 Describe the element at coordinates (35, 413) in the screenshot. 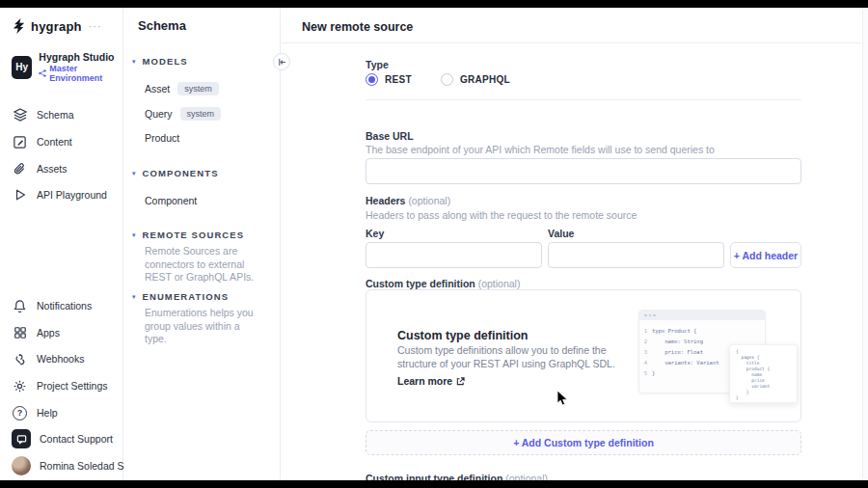

I see `sidebar-item-help: ? Help` at that location.